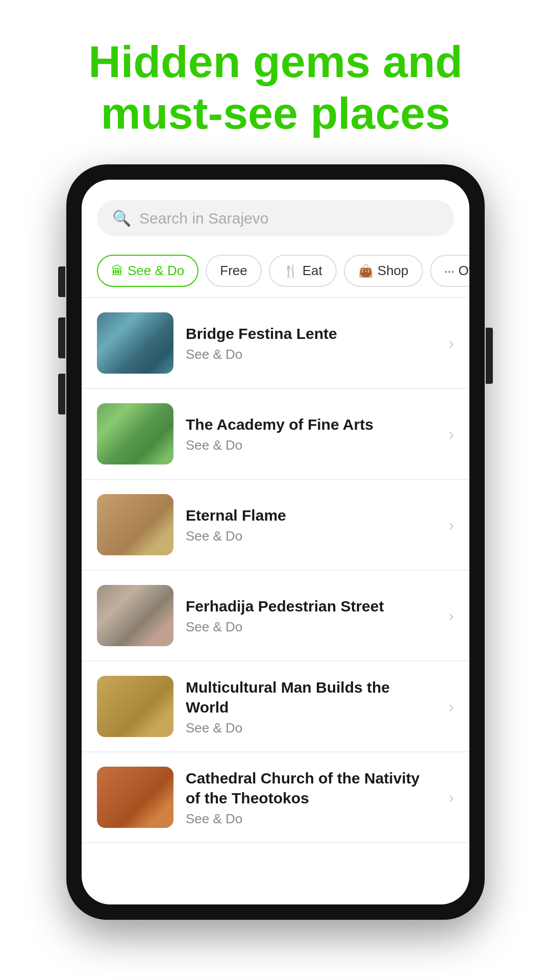 This screenshot has height=980, width=551. What do you see at coordinates (62, 338) in the screenshot?
I see `vol-up-button` at bounding box center [62, 338].